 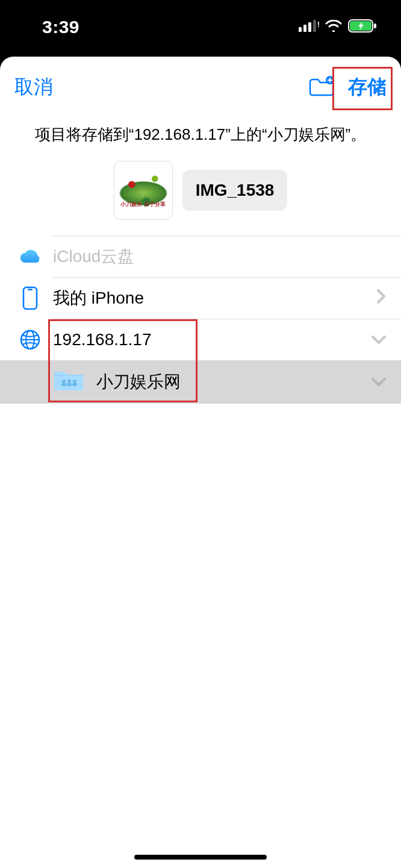 What do you see at coordinates (322, 87) in the screenshot?
I see `new-folder-icon` at bounding box center [322, 87].